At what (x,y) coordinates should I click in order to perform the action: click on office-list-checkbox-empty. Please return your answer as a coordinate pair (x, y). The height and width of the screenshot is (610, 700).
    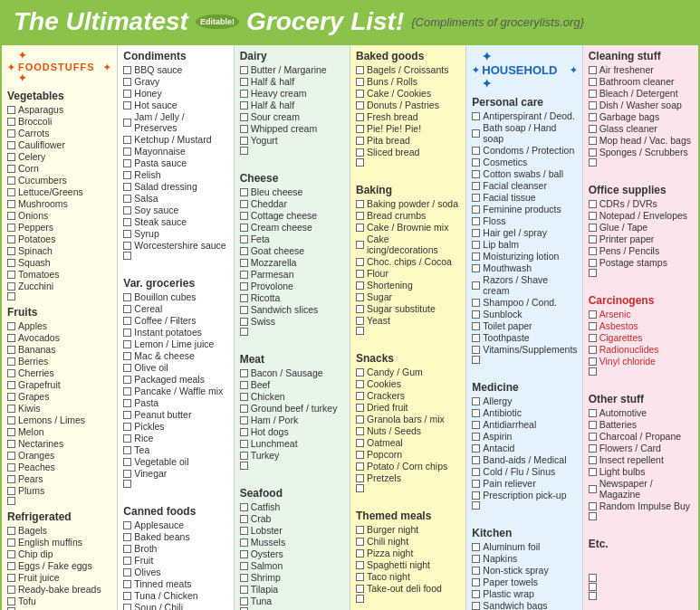
    Looking at the image, I should click on (592, 273).